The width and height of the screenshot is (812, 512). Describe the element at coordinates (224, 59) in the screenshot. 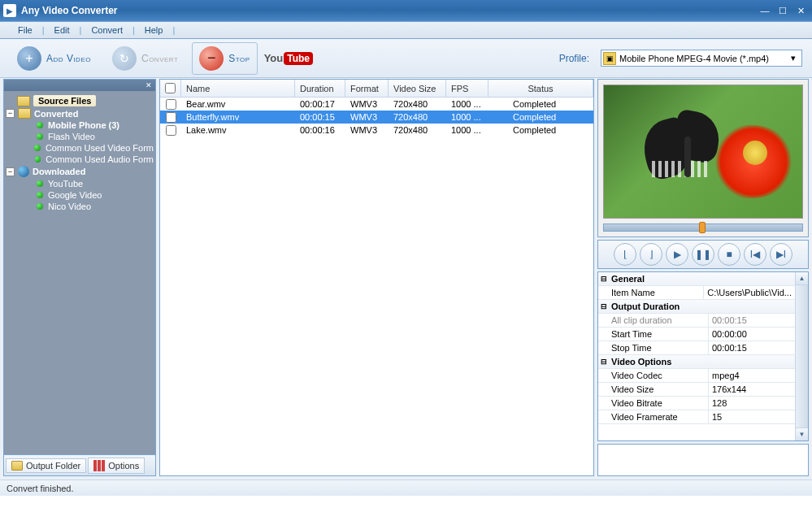

I see `stop-button: − Stop` at that location.